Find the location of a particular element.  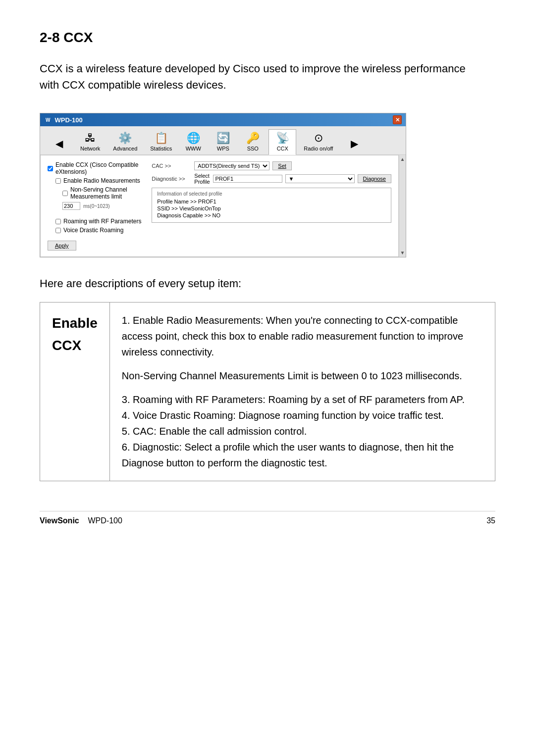

desc-content: 1. Enable Radio Measurements: When you'r… is located at coordinates (302, 392).